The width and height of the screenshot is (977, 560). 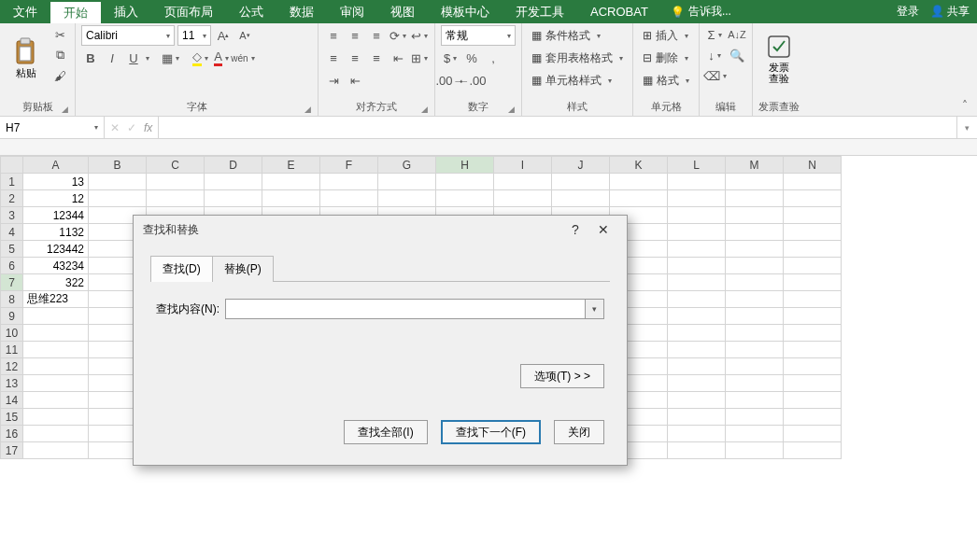 I want to click on login-link: 登录, so click(x=908, y=11).